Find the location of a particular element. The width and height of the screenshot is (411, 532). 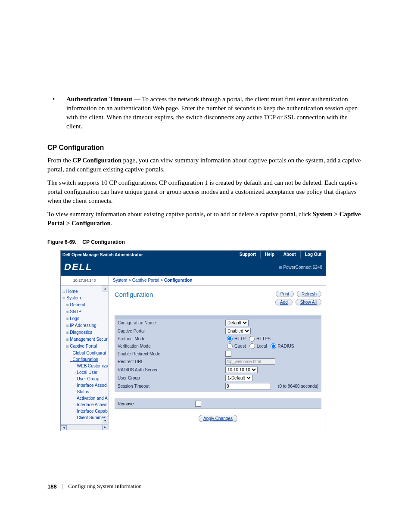

remove-label: Remove is located at coordinates (156, 404).